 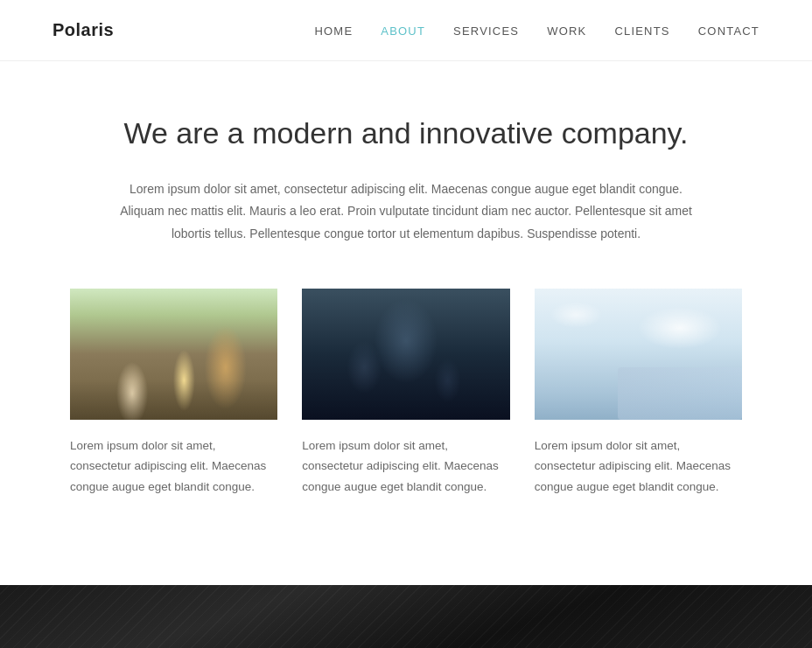 What do you see at coordinates (406, 617) in the screenshot?
I see `footer-dark` at bounding box center [406, 617].